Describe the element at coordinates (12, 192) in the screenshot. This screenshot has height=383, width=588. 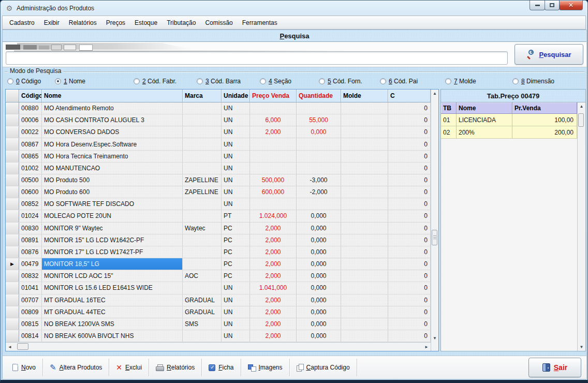
I see `row-indicator-cell` at that location.